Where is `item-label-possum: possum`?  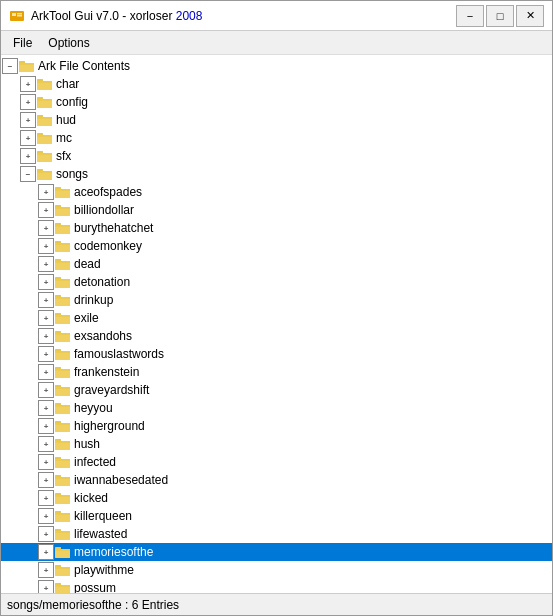
item-label-possum: possum is located at coordinates (95, 587).